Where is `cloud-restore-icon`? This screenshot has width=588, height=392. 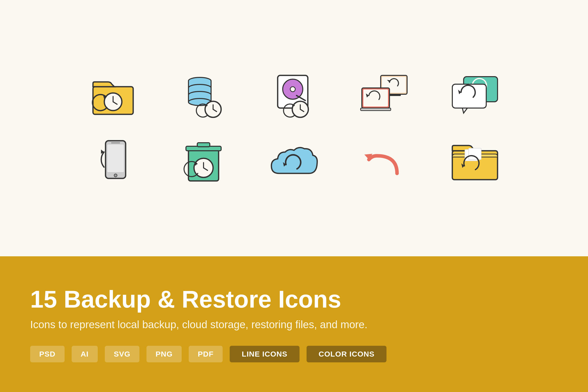
cloud-restore-icon is located at coordinates (294, 161).